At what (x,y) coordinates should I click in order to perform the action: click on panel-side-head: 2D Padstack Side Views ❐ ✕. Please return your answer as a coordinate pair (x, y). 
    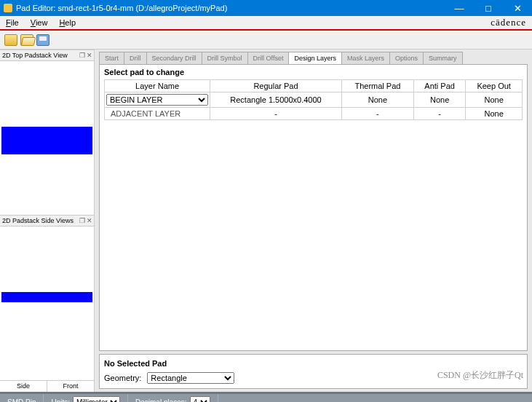
    Looking at the image, I should click on (47, 221).